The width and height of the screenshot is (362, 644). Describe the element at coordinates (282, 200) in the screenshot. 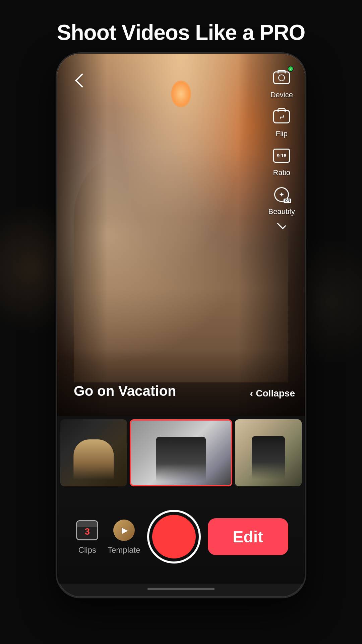

I see `beautify-button: ✦ ON Beautify` at that location.